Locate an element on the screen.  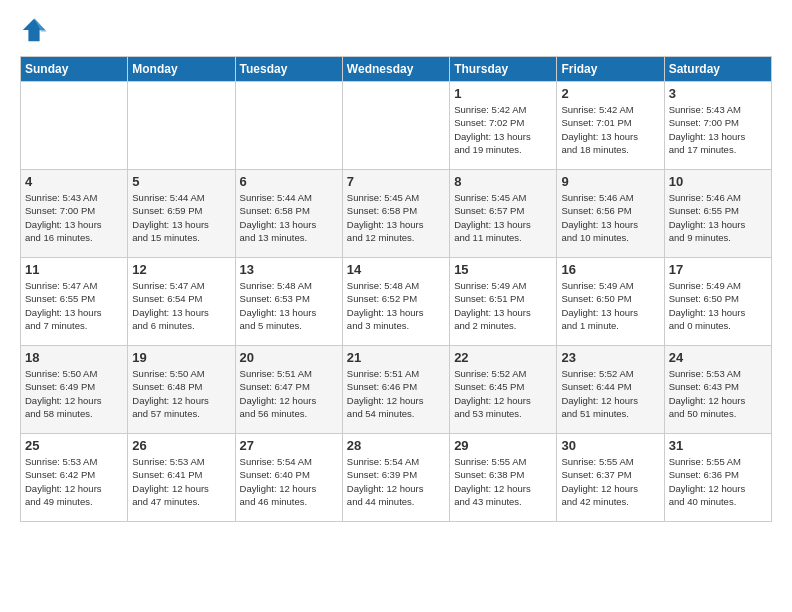
day-info: Sunrise: 5:49 AM Sunset: 6:50 PM Dayligh… is located at coordinates (610, 306).